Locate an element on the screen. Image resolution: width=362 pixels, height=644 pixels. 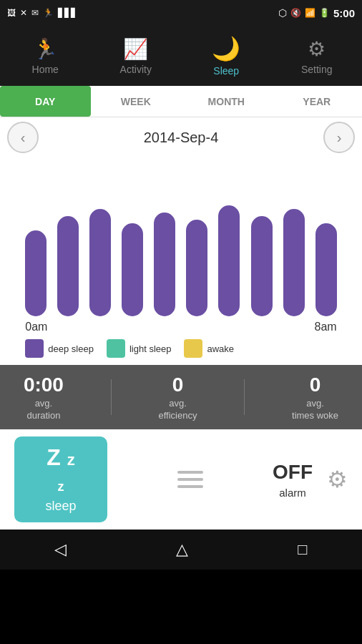
period-day: DAY is located at coordinates (46, 102).